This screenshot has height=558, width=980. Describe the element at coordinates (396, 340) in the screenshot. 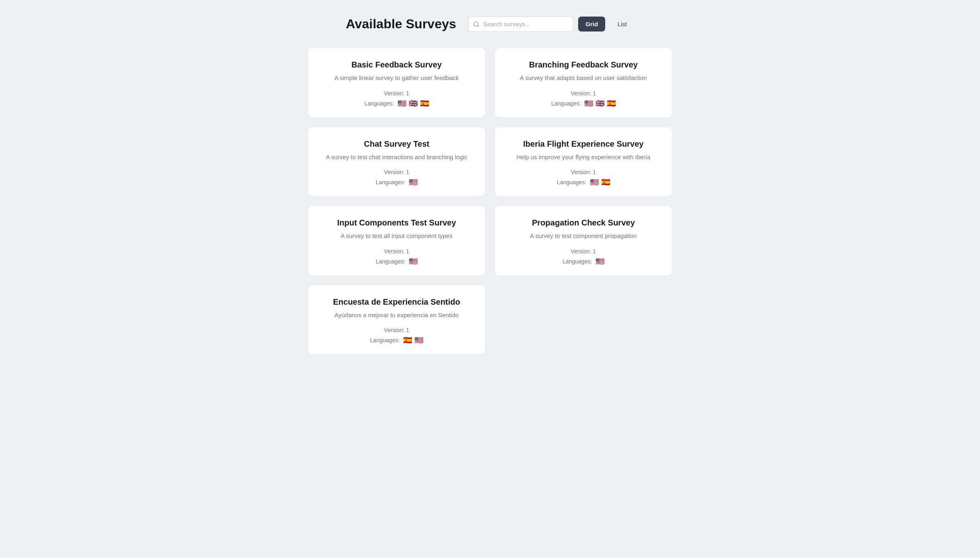

I see `survey-languages: Languages: 🇪🇸🇺🇸` at that location.